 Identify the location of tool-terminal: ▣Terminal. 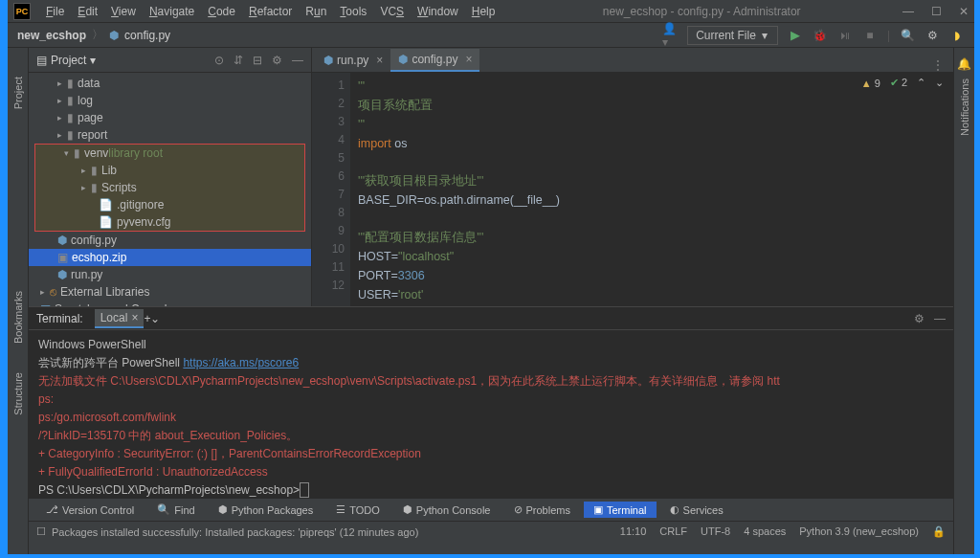
(620, 509).